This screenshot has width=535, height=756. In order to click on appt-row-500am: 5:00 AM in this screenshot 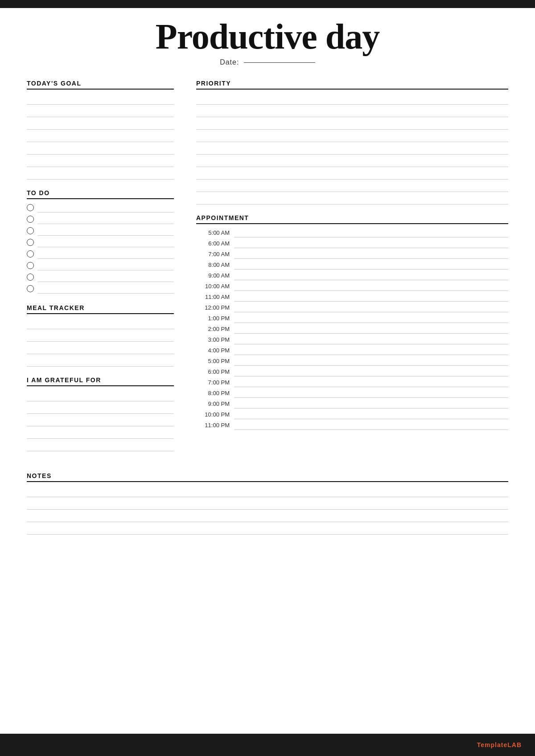, I will do `click(352, 233)`.